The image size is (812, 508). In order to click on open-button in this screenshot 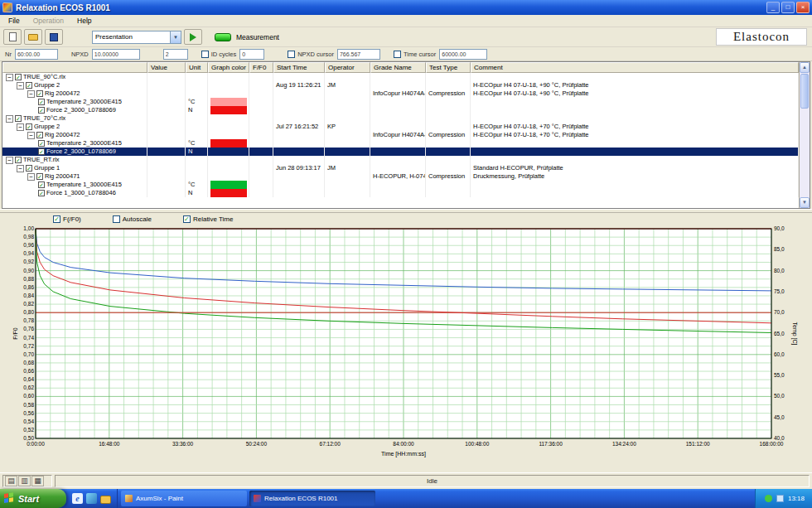, I will do `click(33, 36)`.